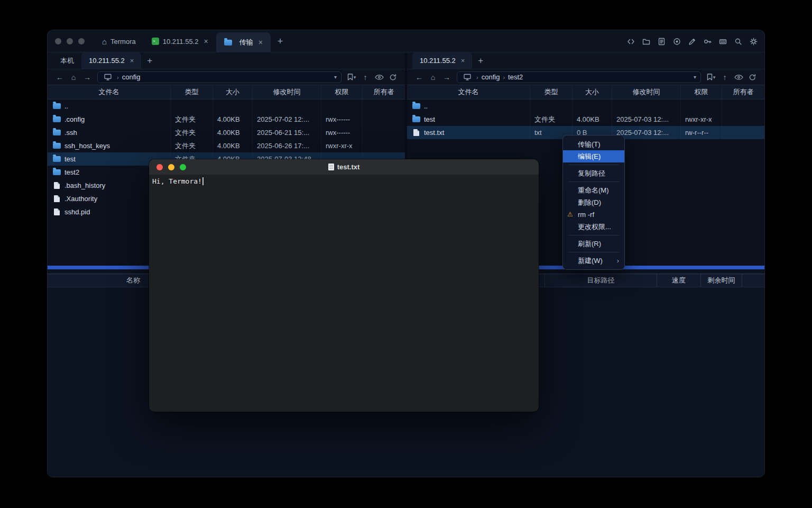 The width and height of the screenshot is (812, 508). What do you see at coordinates (594, 243) in the screenshot?
I see `menu-item-refresh: 刷新(R)` at bounding box center [594, 243].